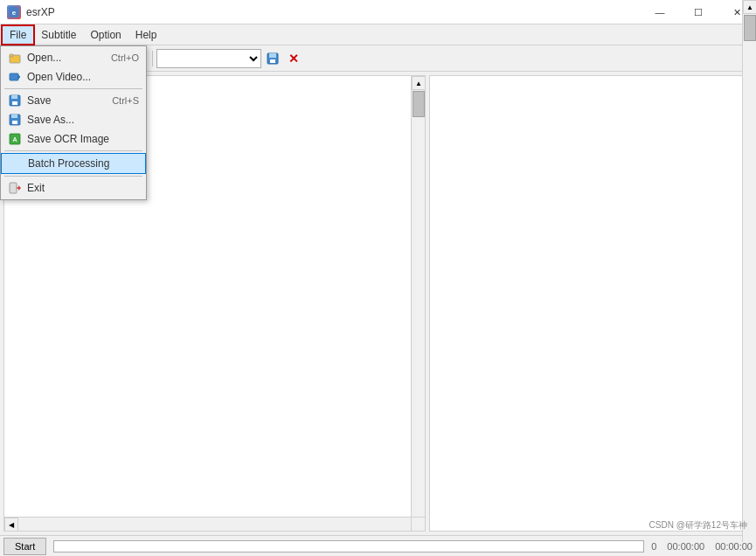 Image resolution: width=756 pixels, height=556 pixels. I want to click on toolbar-dropdown, so click(209, 59).